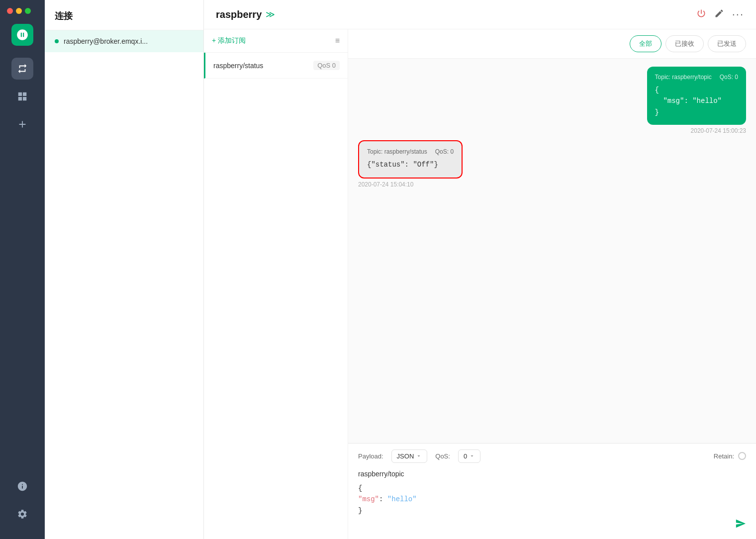 The height and width of the screenshot is (539, 756). What do you see at coordinates (552, 474) in the screenshot?
I see `topic-input` at bounding box center [552, 474].